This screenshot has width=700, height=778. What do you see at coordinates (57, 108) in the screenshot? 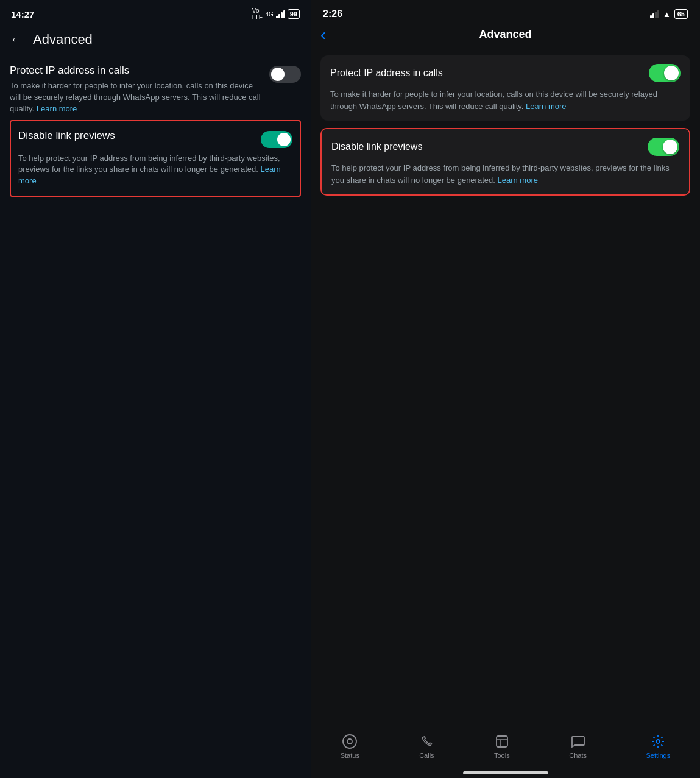
I see `android-protect-ip-learn-more: Learn more` at bounding box center [57, 108].